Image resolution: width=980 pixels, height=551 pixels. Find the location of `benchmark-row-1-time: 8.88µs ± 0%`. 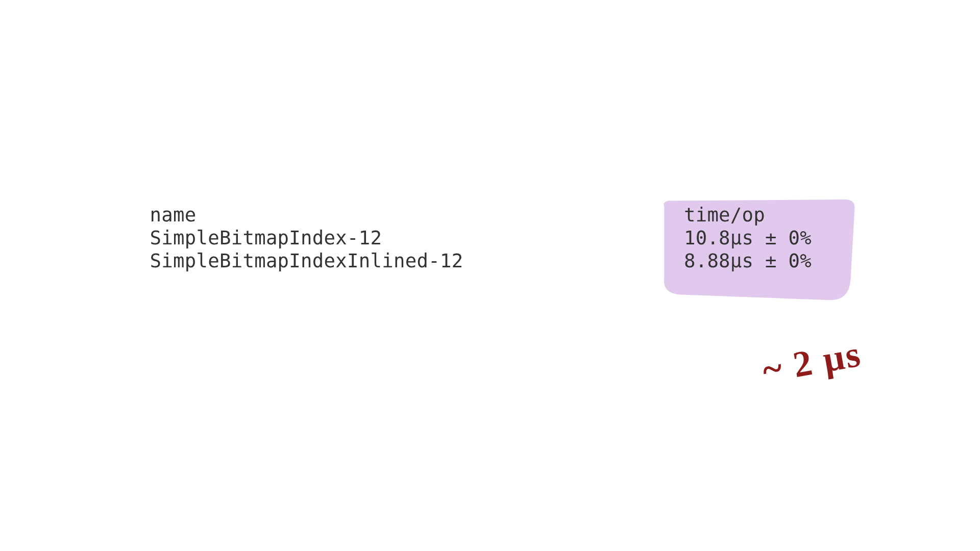

benchmark-row-1-time: 8.88µs ± 0% is located at coordinates (748, 261).